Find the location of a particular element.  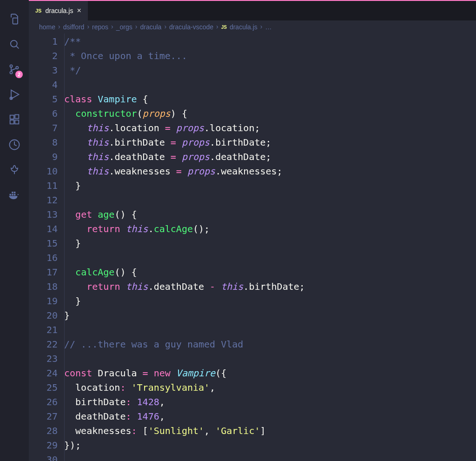

tab-dracula-js: JS dracula.js × is located at coordinates (59, 11).